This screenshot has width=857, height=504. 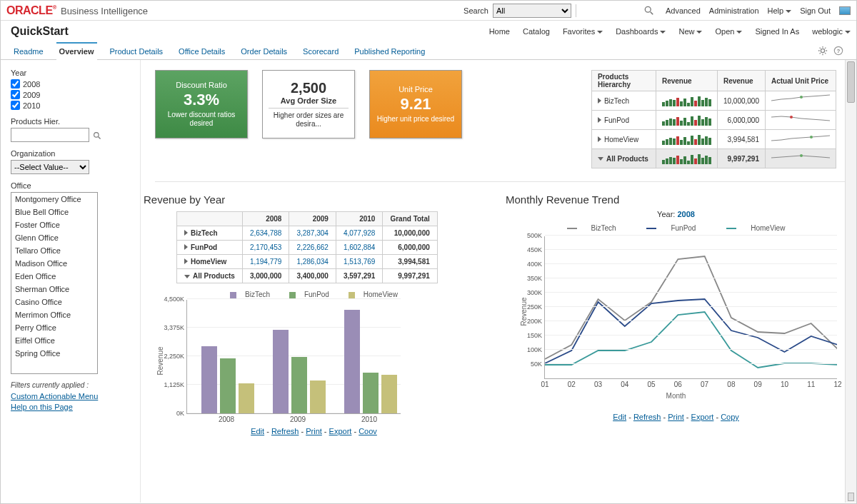 I want to click on scrollbar-thumb, so click(x=851, y=82).